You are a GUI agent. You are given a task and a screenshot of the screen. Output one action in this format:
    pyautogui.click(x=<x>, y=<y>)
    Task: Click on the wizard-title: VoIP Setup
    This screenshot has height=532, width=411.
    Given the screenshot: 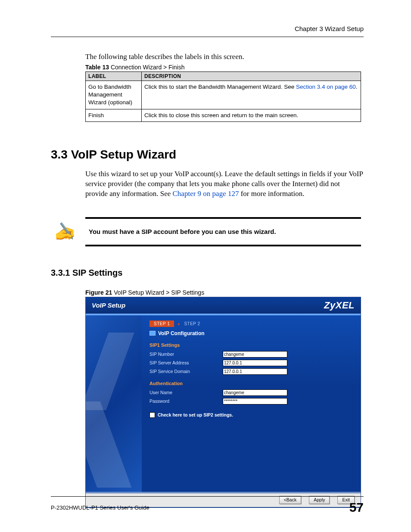 What is the action you would take?
    pyautogui.click(x=109, y=305)
    